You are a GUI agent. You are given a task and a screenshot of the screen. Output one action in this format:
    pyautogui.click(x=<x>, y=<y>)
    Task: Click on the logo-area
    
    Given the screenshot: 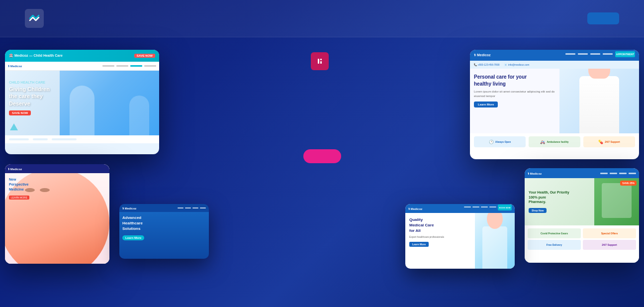 What is the action you would take?
    pyautogui.click(x=37, y=18)
    